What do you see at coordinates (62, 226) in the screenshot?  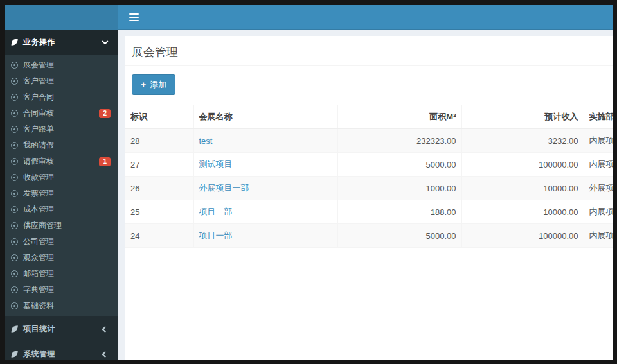 I see `sidebar-item-supplier-mgmt: 供应商管理` at bounding box center [62, 226].